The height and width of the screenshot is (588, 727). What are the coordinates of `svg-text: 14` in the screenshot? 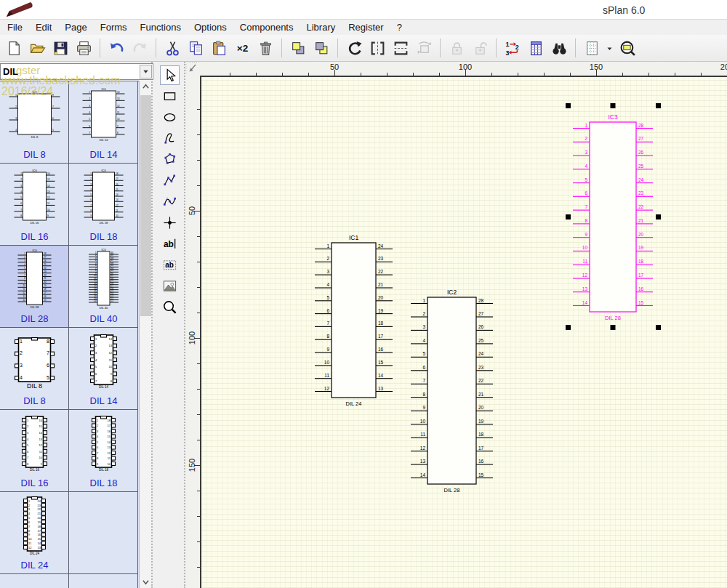 It's located at (49, 186).